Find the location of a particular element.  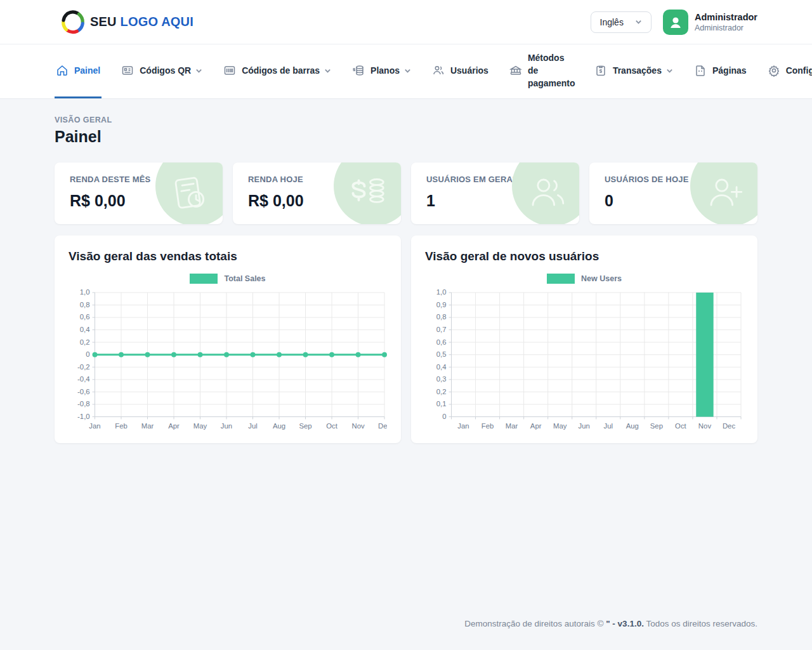

user-plus-icon is located at coordinates (725, 194).